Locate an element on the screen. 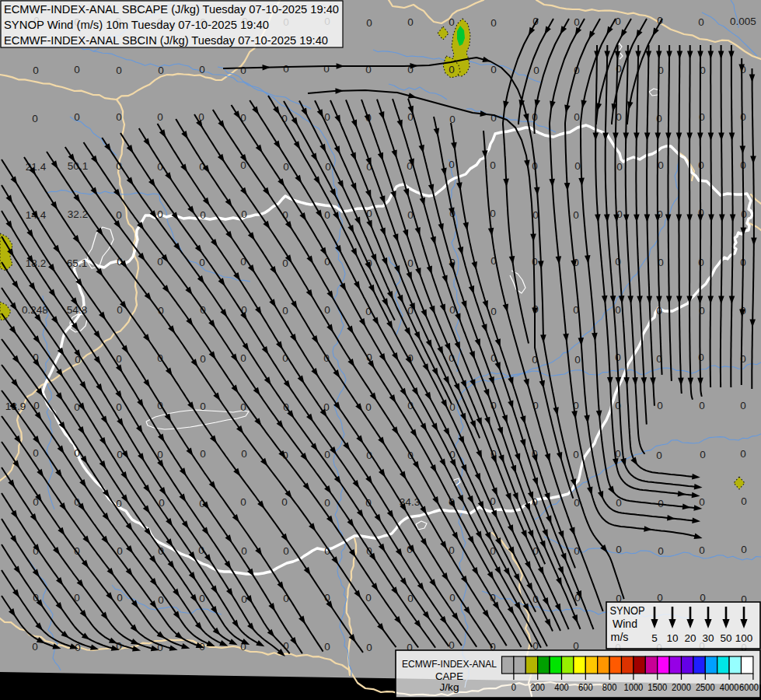  svg-text: 21.4 is located at coordinates (36, 166).